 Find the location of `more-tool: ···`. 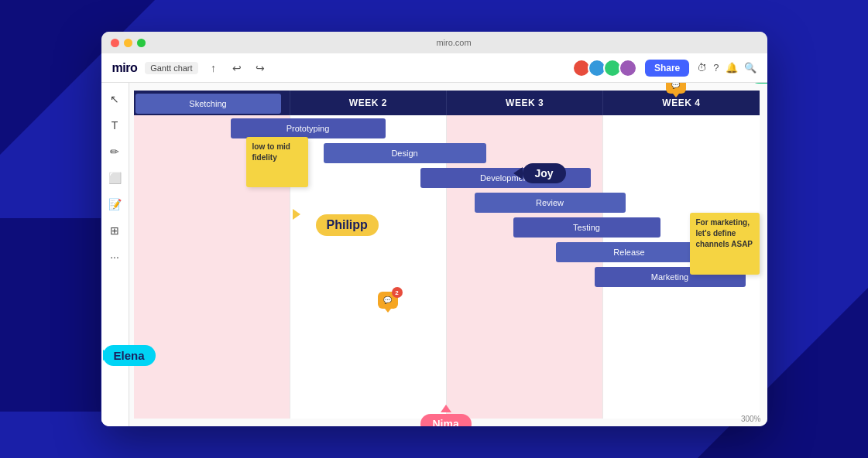

more-tool: ··· is located at coordinates (115, 257).